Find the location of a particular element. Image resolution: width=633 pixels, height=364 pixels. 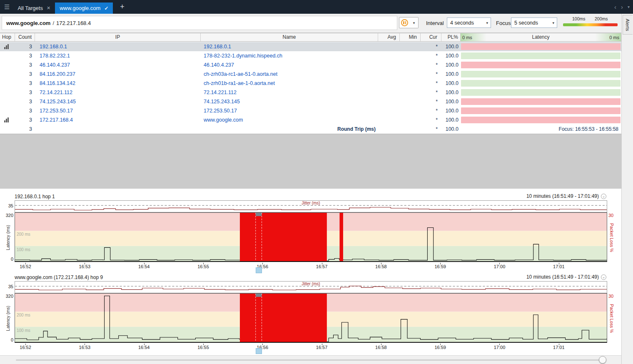

table-row: 3 84.116.200.237 ch-zrh03a-rc1-ae-51-0.a… is located at coordinates (311, 74).